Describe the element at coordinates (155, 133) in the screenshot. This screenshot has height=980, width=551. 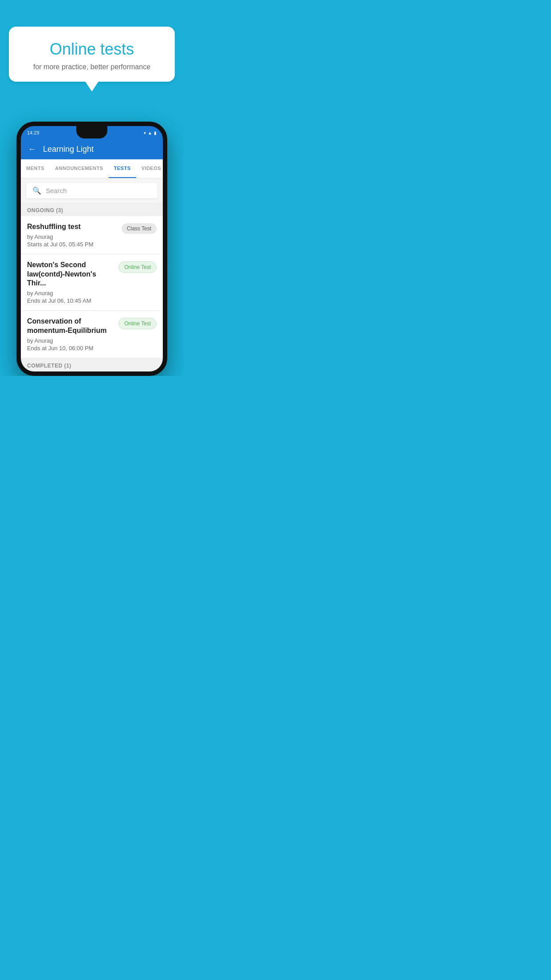
I see `battery-icon: ▮` at that location.